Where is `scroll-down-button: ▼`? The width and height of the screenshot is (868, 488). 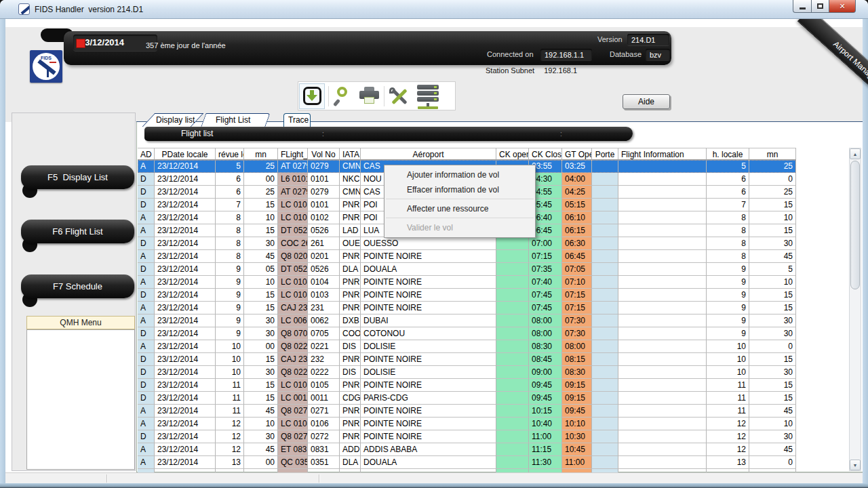
scroll-down-button: ▼ is located at coordinates (855, 465).